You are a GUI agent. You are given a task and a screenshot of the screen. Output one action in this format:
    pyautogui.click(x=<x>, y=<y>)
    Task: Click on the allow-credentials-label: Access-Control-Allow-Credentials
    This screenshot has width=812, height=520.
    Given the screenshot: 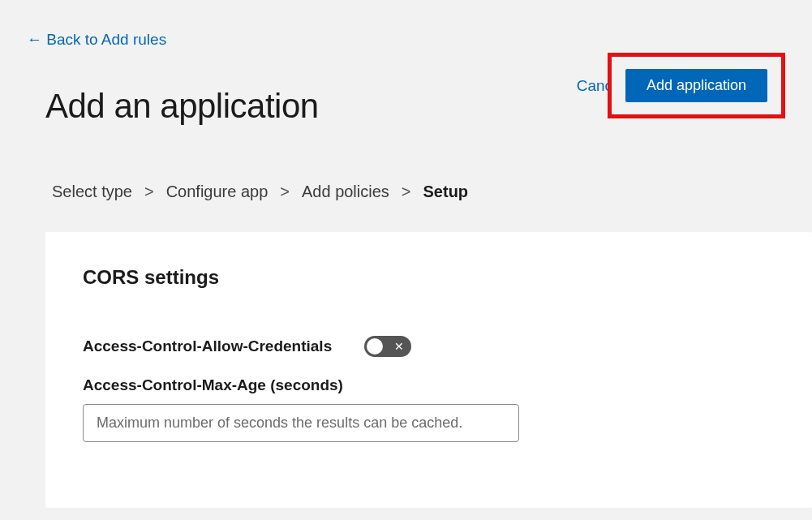 What is the action you would take?
    pyautogui.click(x=208, y=346)
    